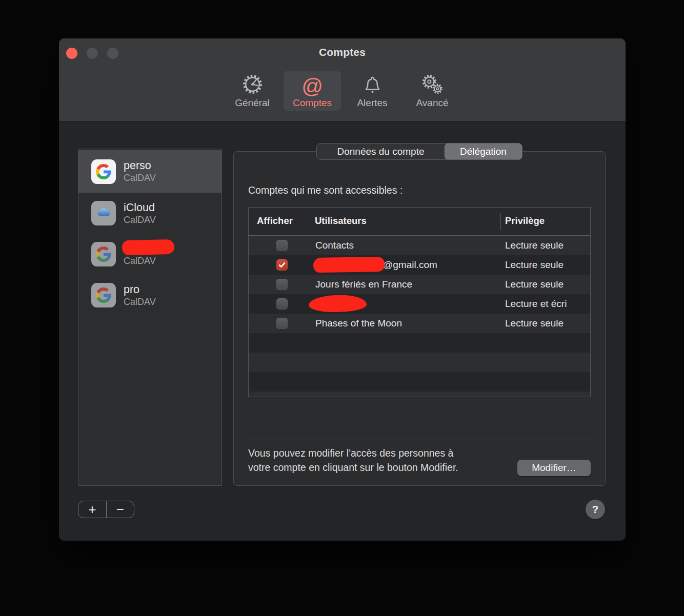 The height and width of the screenshot is (616, 684). Describe the element at coordinates (419, 245) in the screenshot. I see `table-row: Contacts Lecture seule` at that location.